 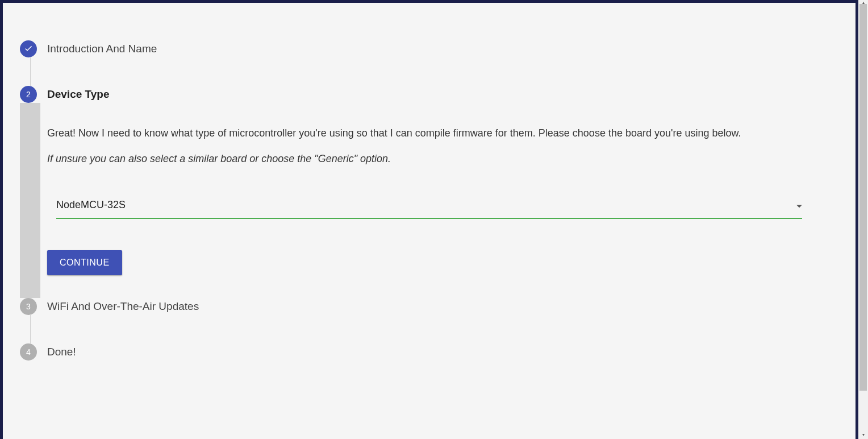 What do you see at coordinates (863, 435) in the screenshot?
I see `scroll-down-icon: ▾` at bounding box center [863, 435].